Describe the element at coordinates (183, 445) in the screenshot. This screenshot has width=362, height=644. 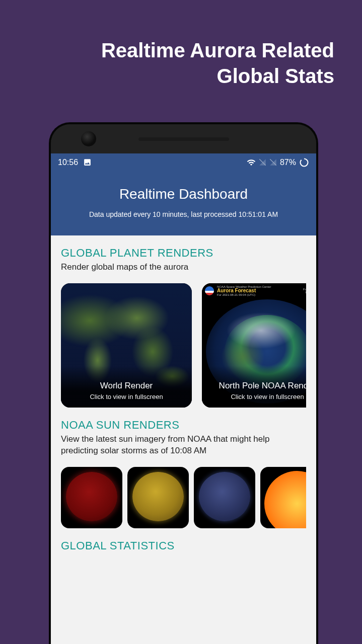
I see `section-description: View the latest sun imagery from NOAA th…` at that location.